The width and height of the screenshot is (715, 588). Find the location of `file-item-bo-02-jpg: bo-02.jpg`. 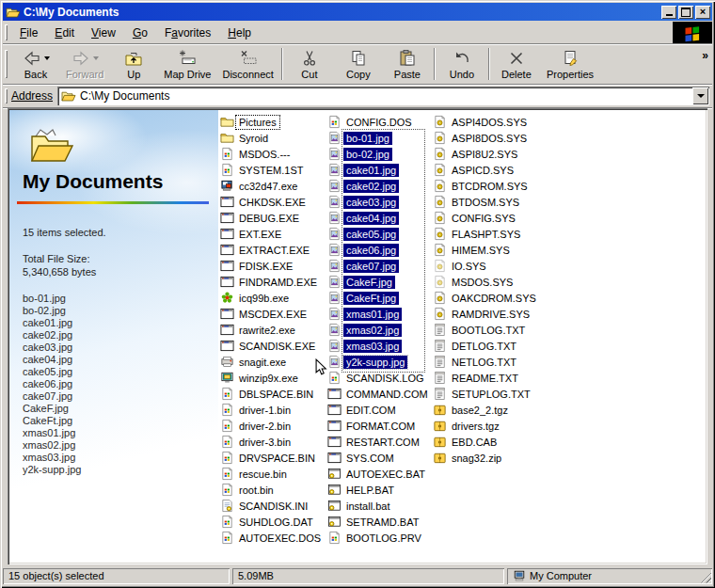

file-item-bo-02-jpg: bo-02.jpg is located at coordinates (380, 154).